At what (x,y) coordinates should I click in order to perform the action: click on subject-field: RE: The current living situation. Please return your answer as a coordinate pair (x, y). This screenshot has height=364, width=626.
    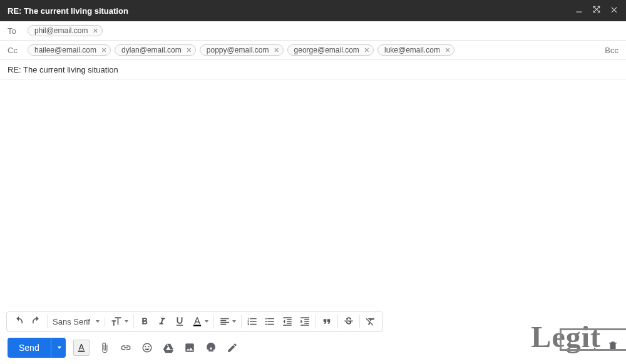
    Looking at the image, I should click on (313, 70).